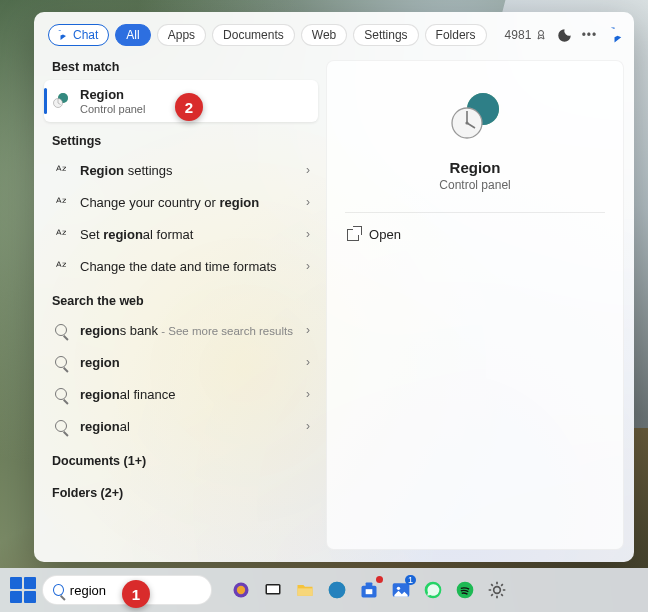  What do you see at coordinates (564, 36) in the screenshot?
I see `theme-toggle-icon` at bounding box center [564, 36].